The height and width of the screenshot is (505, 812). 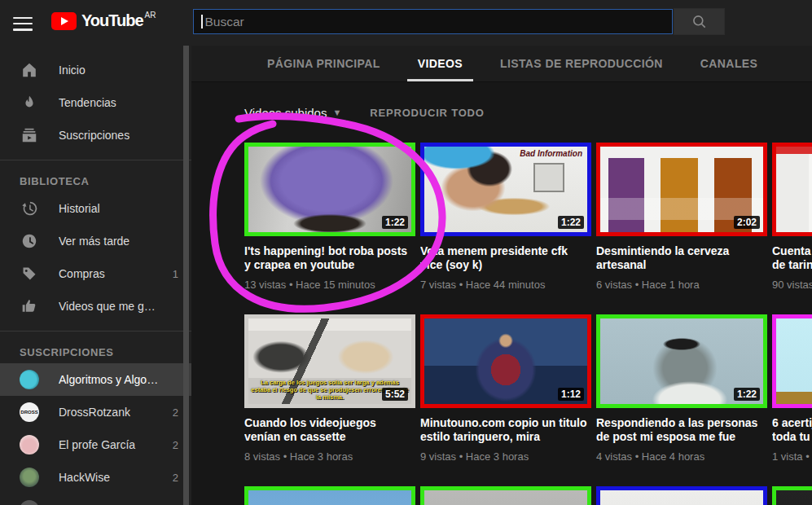 What do you see at coordinates (96, 477) in the screenshot?
I see `sidebar-channel-hackwise: HackWise 2` at bounding box center [96, 477].